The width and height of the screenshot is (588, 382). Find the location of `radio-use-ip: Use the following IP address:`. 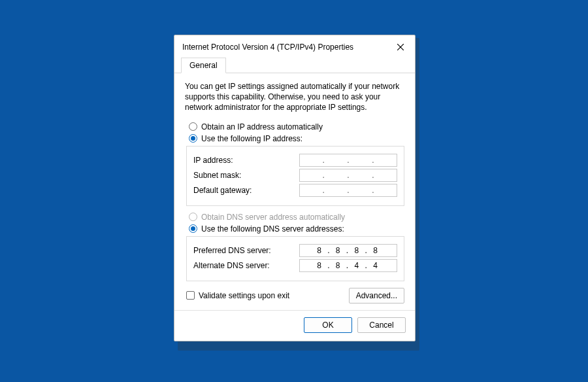

radio-use-ip: Use the following IP address: is located at coordinates (297, 139).